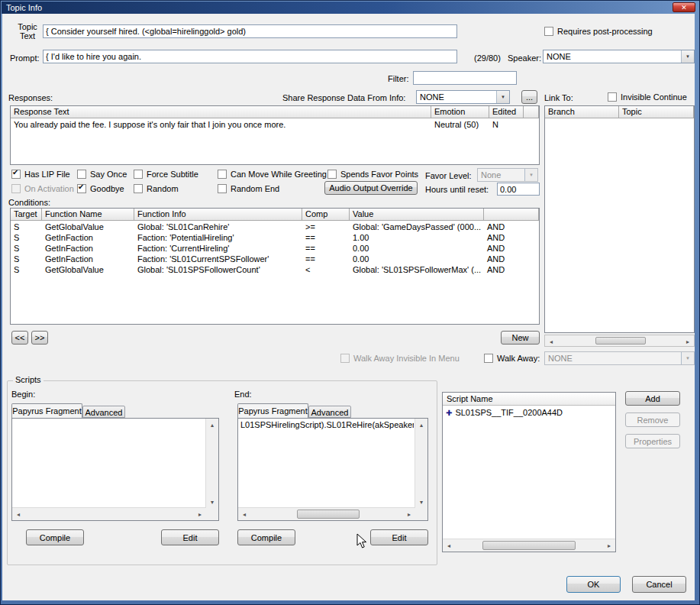 This screenshot has height=605, width=700. I want to click on column-header-topic: Topic, so click(656, 112).